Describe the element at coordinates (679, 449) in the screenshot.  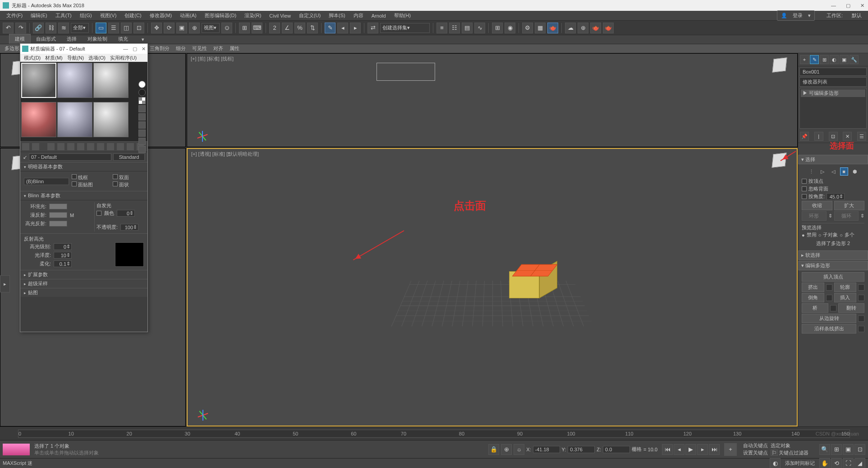
I see `prev-frame-button: ◂` at that location.